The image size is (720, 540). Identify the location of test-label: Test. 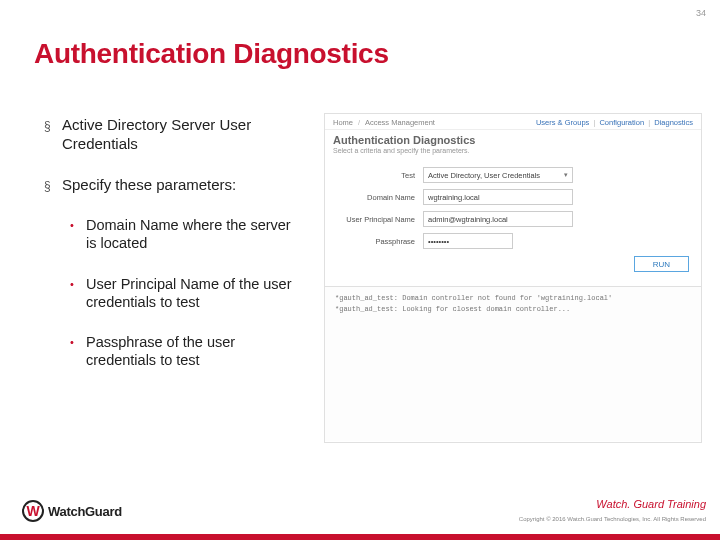
(378, 176).